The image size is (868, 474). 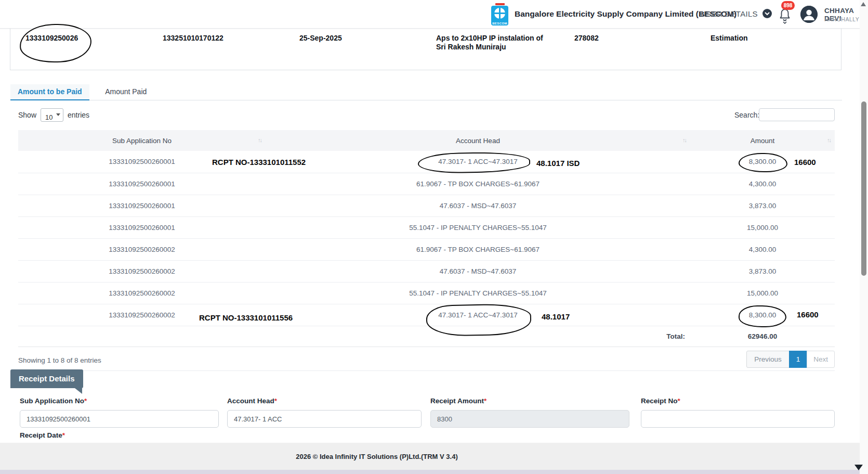 I want to click on select-caret-icon, so click(x=58, y=114).